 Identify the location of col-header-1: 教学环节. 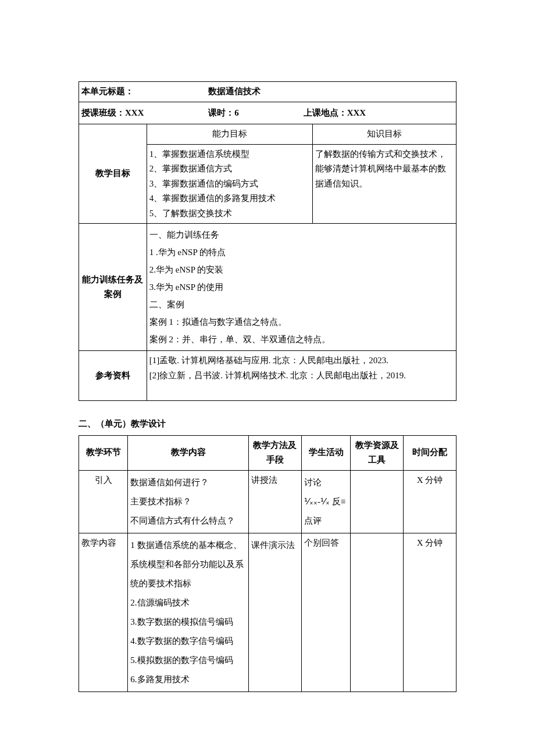
(104, 453).